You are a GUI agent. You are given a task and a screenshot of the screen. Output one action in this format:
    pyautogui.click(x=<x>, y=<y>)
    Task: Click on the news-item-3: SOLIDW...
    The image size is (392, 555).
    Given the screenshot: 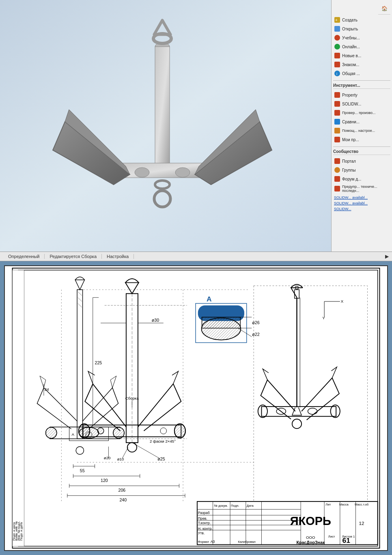 What is the action you would take?
    pyautogui.click(x=362, y=209)
    